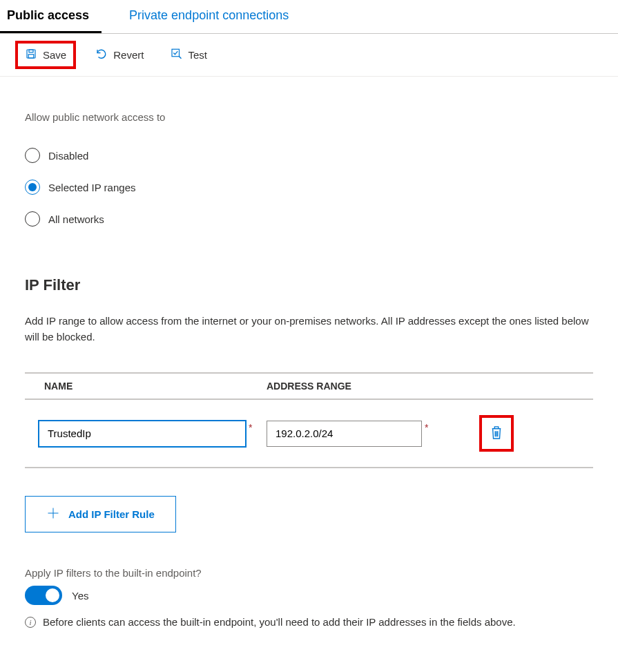  Describe the element at coordinates (309, 329) in the screenshot. I see `ip-filter-description: Add IP range to allow access from the in…` at that location.